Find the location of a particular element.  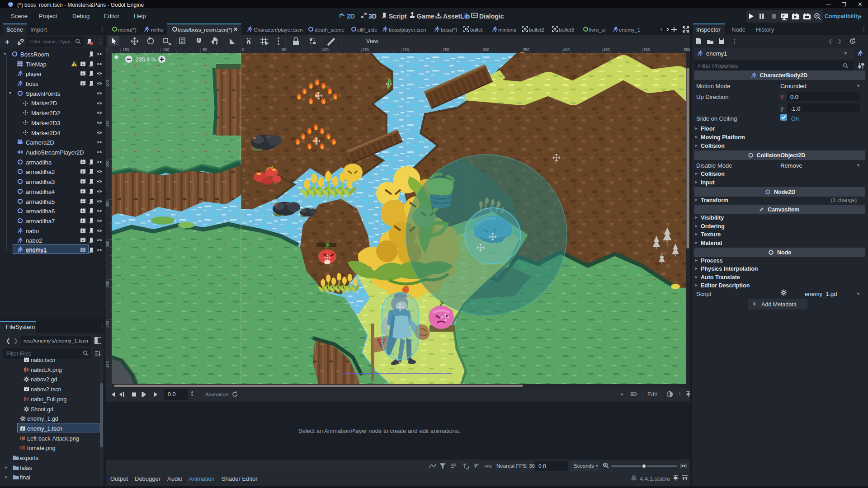

svg-text: -100 is located at coordinates (165, 50).